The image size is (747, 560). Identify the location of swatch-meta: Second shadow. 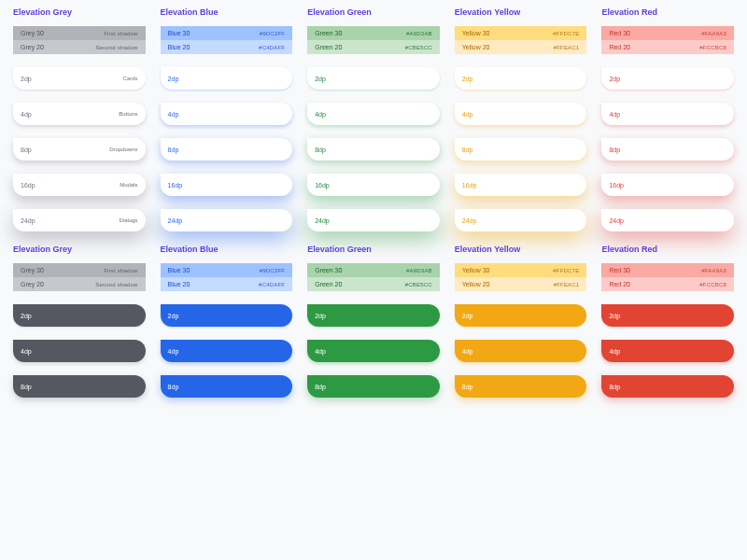
(116, 48).